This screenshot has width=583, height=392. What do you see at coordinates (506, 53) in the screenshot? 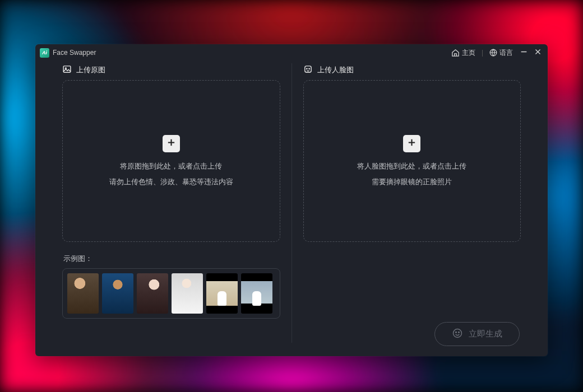
I see `language-label: 语言` at bounding box center [506, 53].